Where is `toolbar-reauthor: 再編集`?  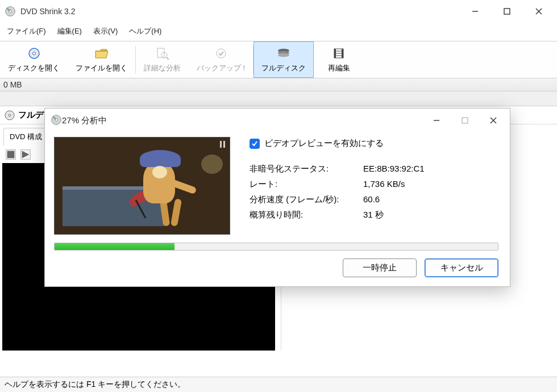
toolbar-reauthor: 再編集 is located at coordinates (339, 60).